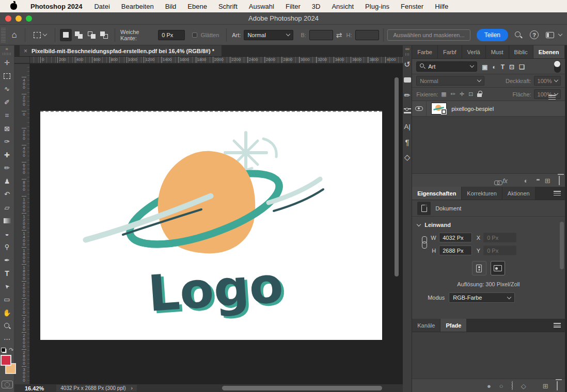 The width and height of the screenshot is (567, 392). What do you see at coordinates (560, 34) in the screenshot?
I see `chevron-down-icon` at bounding box center [560, 34].